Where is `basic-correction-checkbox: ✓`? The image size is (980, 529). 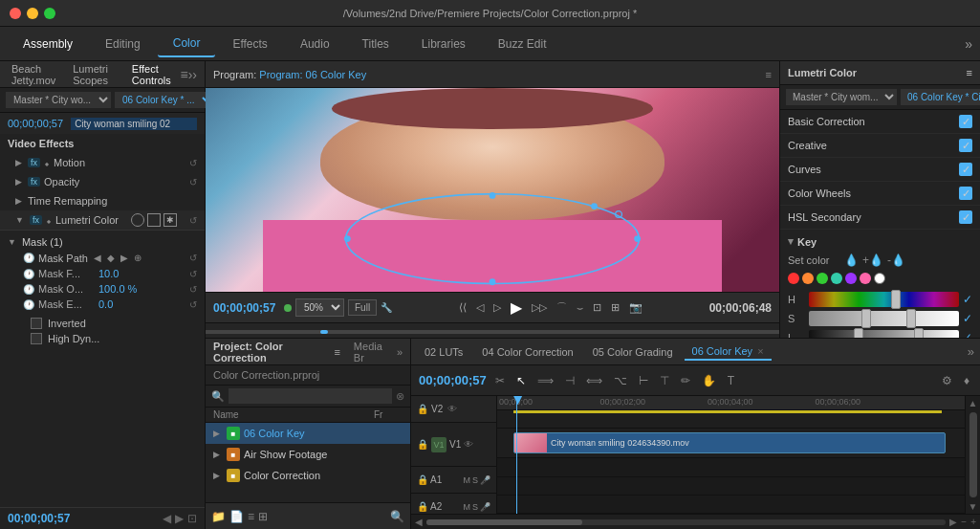
basic-correction-checkbox: ✓ is located at coordinates (966, 121).